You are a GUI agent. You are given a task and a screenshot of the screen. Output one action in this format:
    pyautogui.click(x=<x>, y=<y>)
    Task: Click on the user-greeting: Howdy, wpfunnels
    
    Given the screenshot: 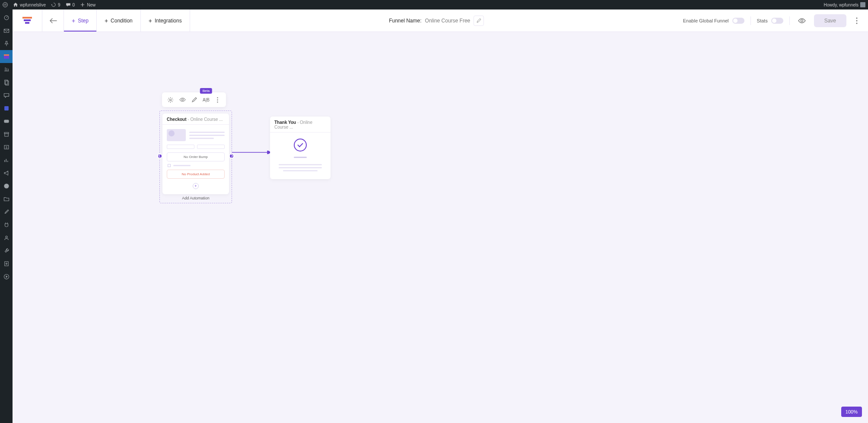 What is the action you would take?
    pyautogui.click(x=845, y=5)
    